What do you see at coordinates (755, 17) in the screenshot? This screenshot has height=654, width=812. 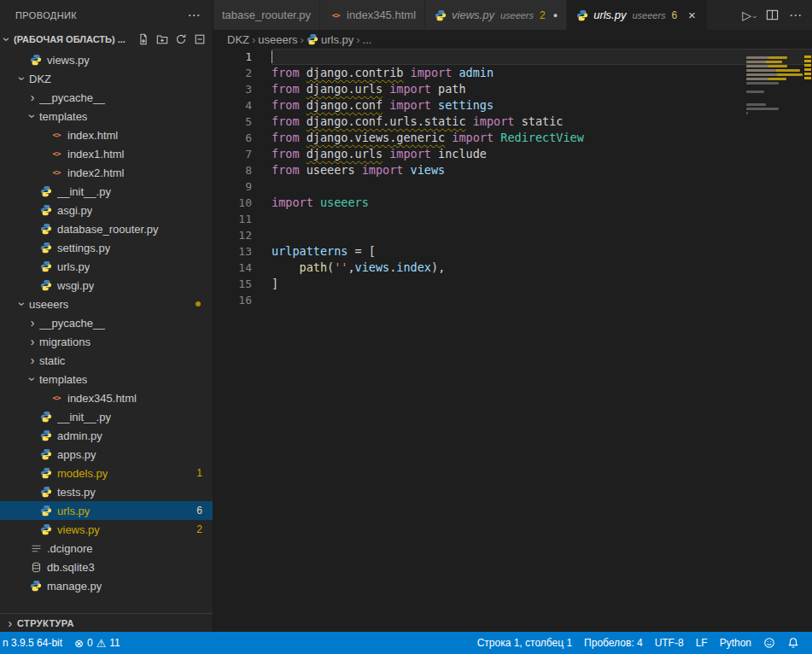 I see `chevron-down-icon: ›` at bounding box center [755, 17].